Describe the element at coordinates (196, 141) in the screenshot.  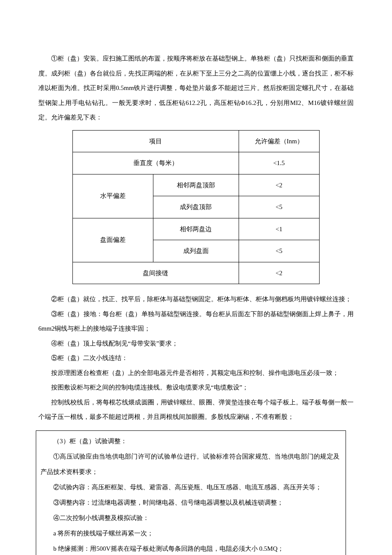
I see `table-row: 项目 允许偏差（Inm）` at that location.